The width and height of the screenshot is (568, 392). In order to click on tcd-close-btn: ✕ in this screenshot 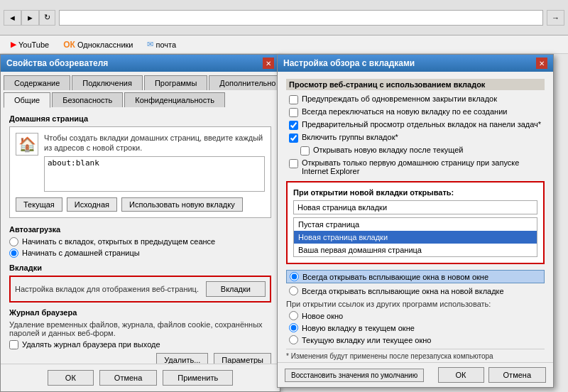, I will do `click(542, 63)`.